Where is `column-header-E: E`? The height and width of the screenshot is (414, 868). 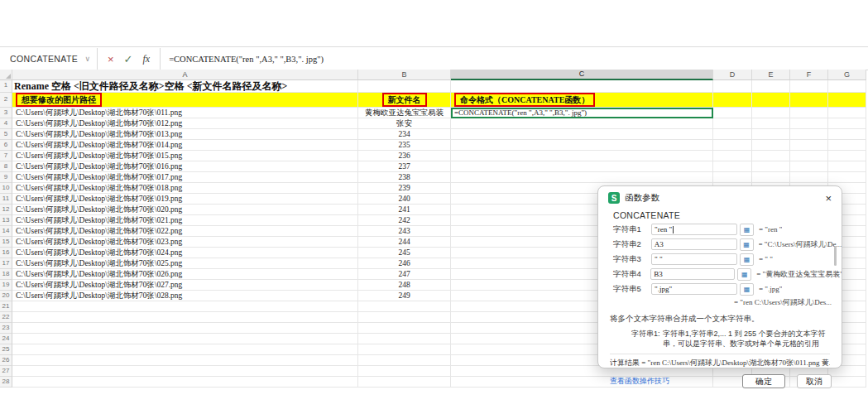
column-header-E: E is located at coordinates (771, 75).